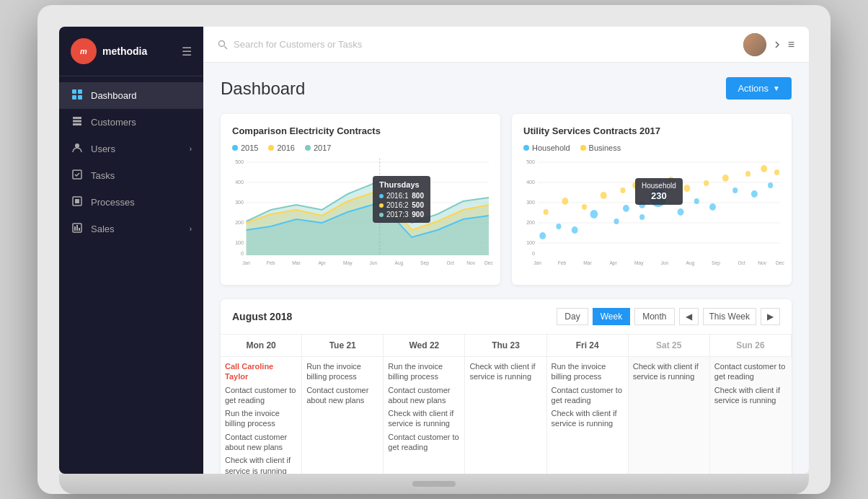 Image resolution: width=868 pixels, height=499 pixels. What do you see at coordinates (730, 317) in the screenshot?
I see `calendar-week-label: This Week` at bounding box center [730, 317].